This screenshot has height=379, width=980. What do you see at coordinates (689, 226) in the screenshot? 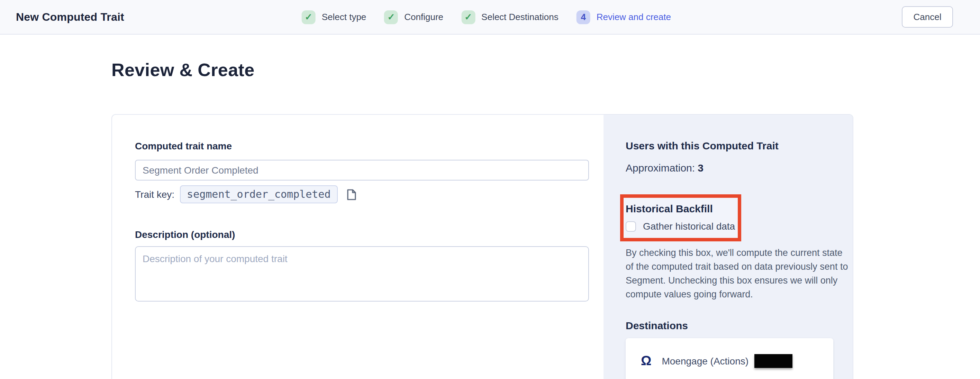
I see `gather-historical-data-label: Gather historical data` at bounding box center [689, 226].